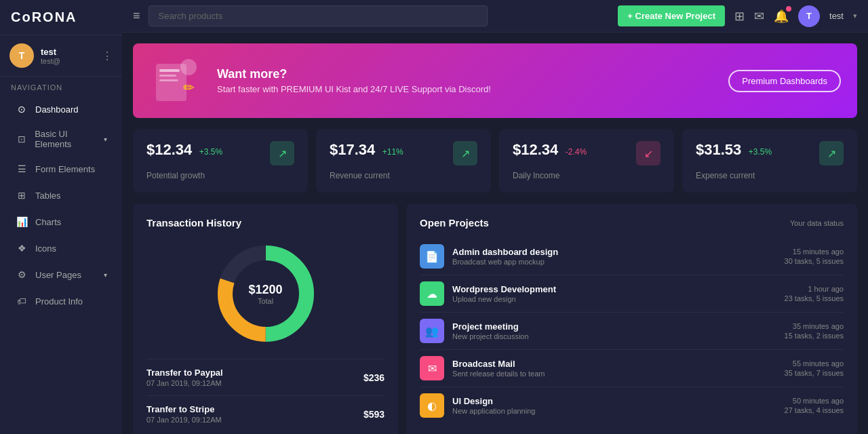 This screenshot has height=434, width=868. What do you see at coordinates (22, 56) in the screenshot?
I see `avatar: T` at bounding box center [22, 56].